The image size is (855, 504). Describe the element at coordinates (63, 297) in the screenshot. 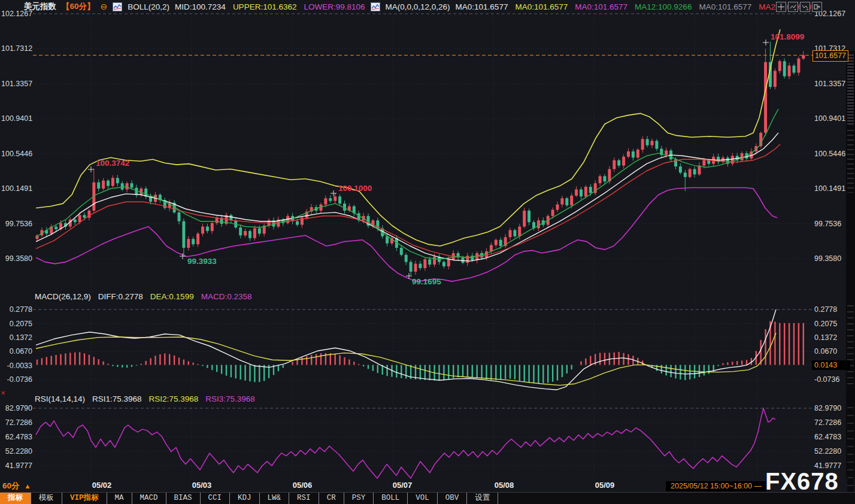

I see `macd-title: MACD(26,12,9)` at that location.